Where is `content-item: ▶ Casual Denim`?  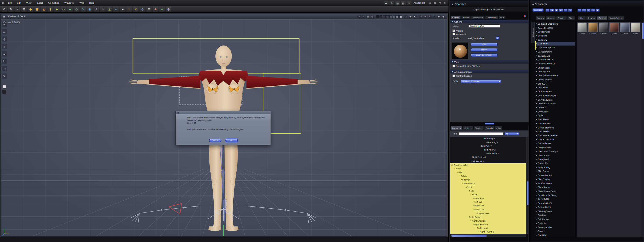 content-item: ▶ Casual Denim is located at coordinates (555, 52).